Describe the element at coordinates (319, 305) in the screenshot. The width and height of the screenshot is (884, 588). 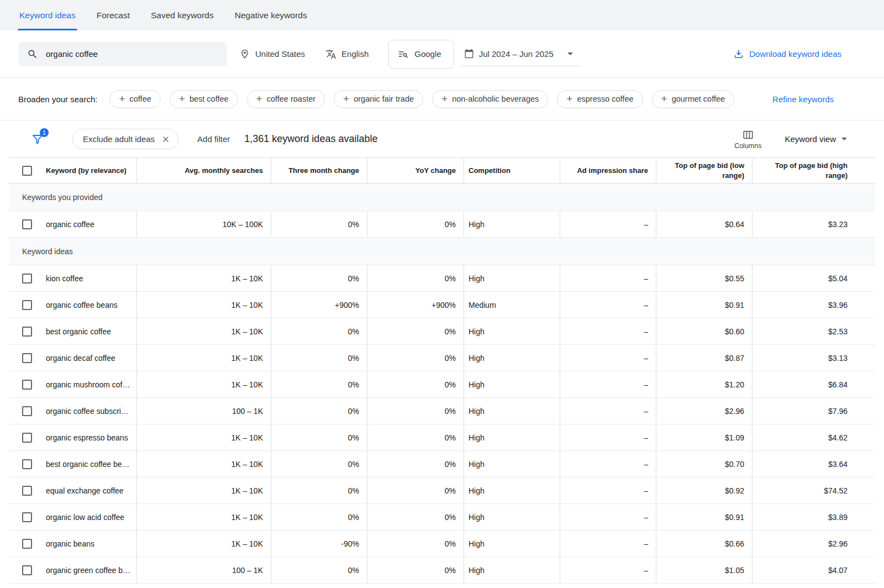
I see `cell-three-month: +900%` at that location.